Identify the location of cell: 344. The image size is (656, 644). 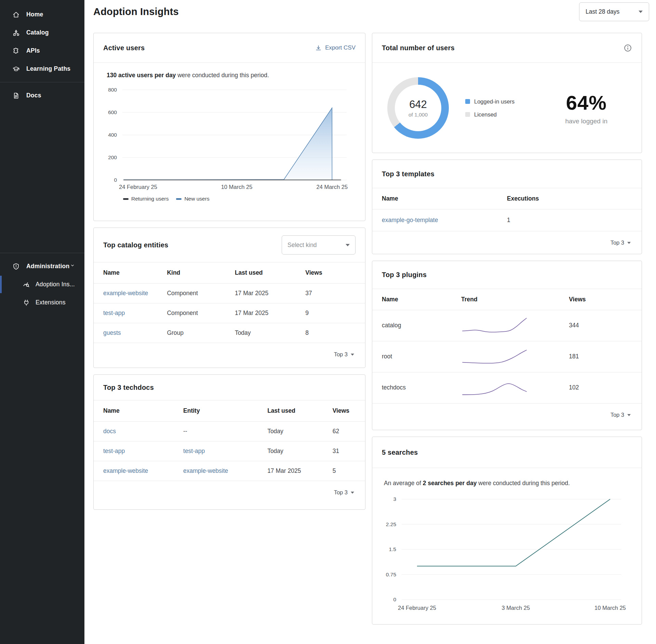
(605, 325).